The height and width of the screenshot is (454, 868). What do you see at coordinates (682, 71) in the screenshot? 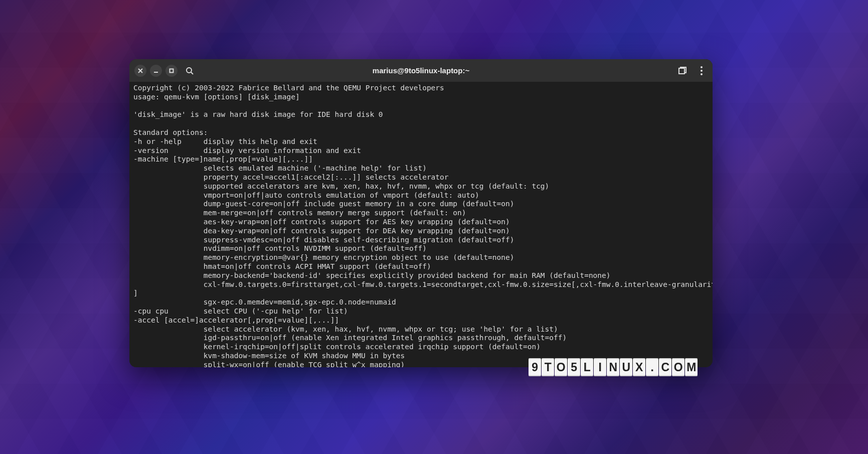
I see `new-tab-button` at bounding box center [682, 71].